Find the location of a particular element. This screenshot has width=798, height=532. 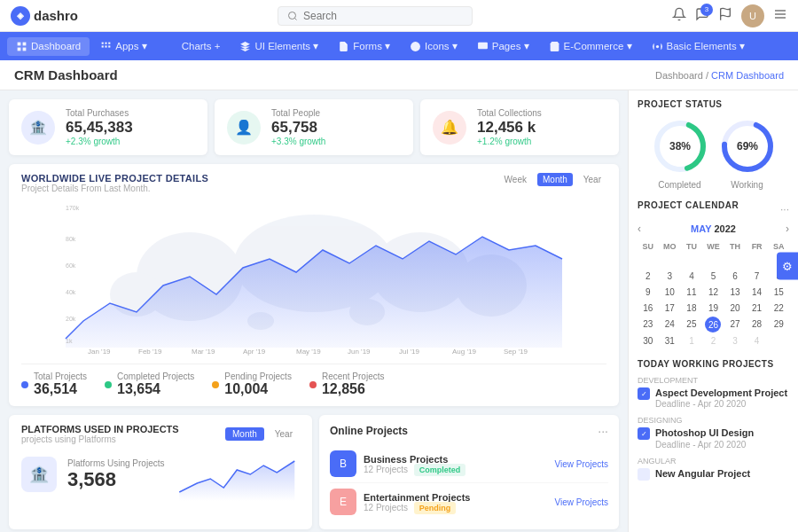

grid-icon is located at coordinates (21, 46).